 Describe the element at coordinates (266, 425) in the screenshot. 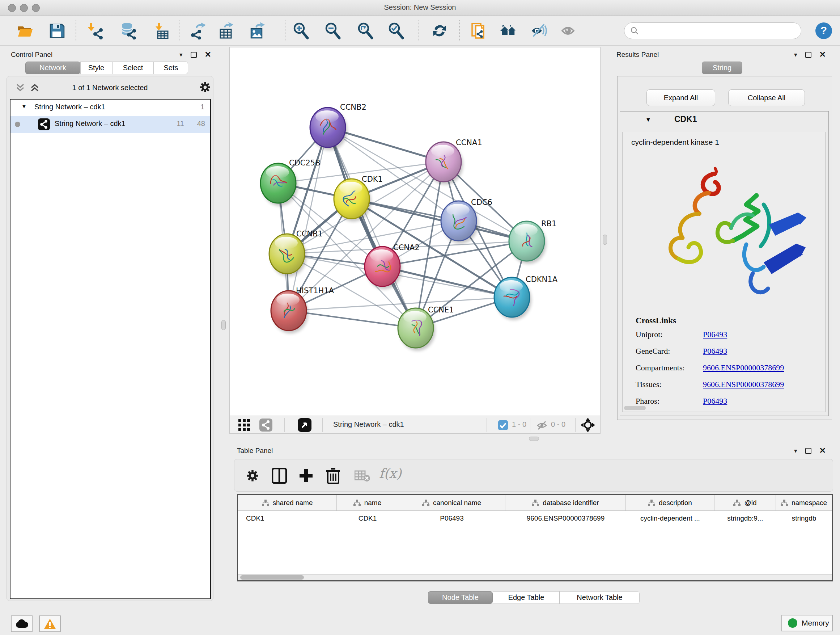

I see `network-view-icon` at that location.